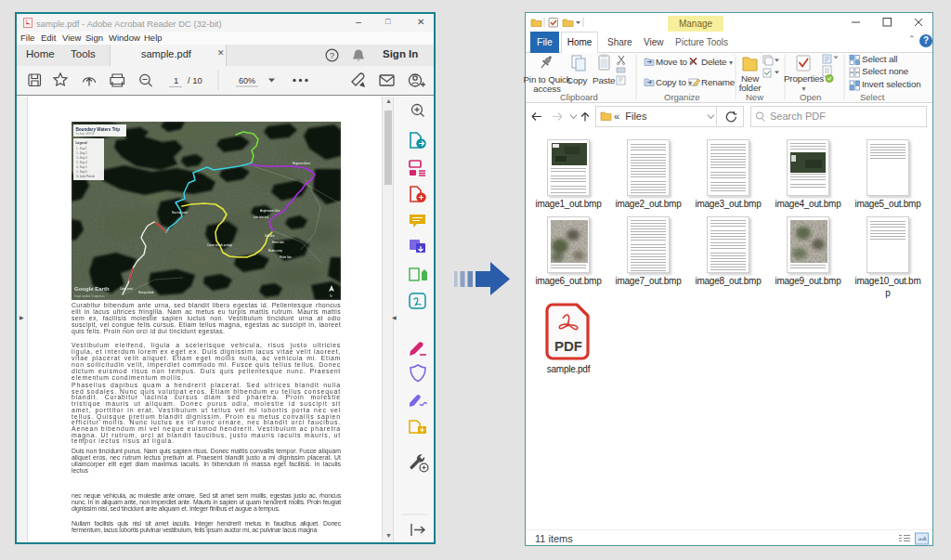 The width and height of the screenshot is (951, 560). I want to click on svg-text: Day 1, so click(84, 149).